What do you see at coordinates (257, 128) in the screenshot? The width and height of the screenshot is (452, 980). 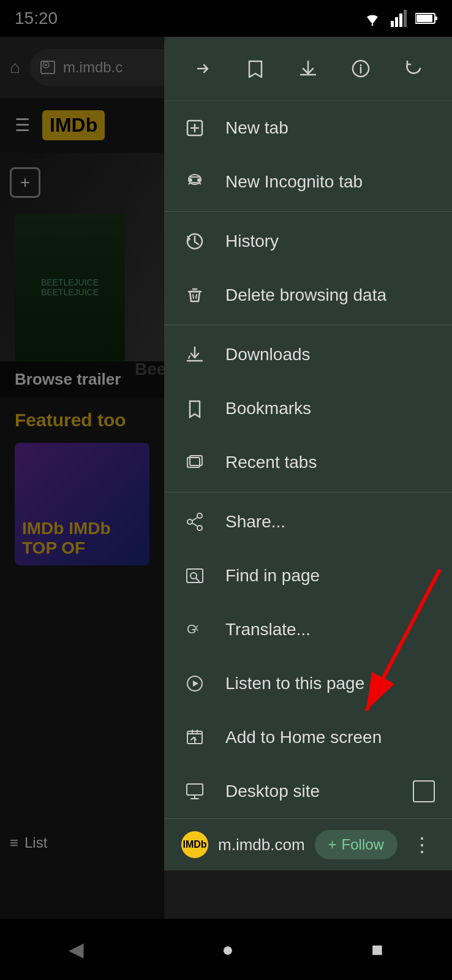 I see `new-tab-label: New tab` at bounding box center [257, 128].